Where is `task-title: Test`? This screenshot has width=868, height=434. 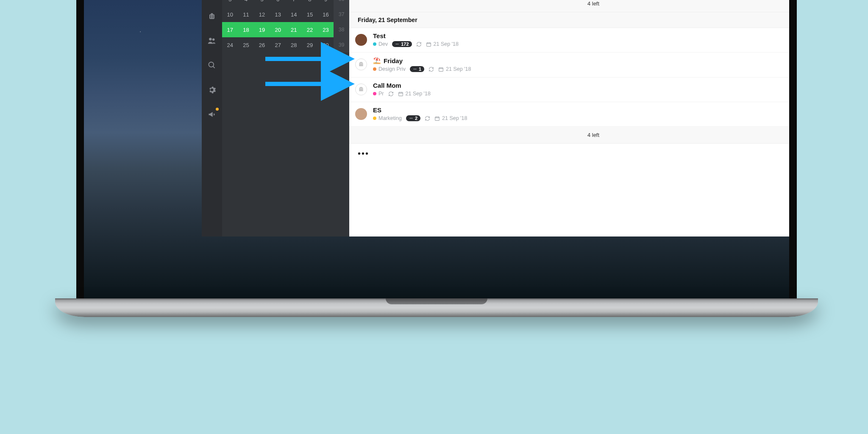 task-title: Test is located at coordinates (581, 36).